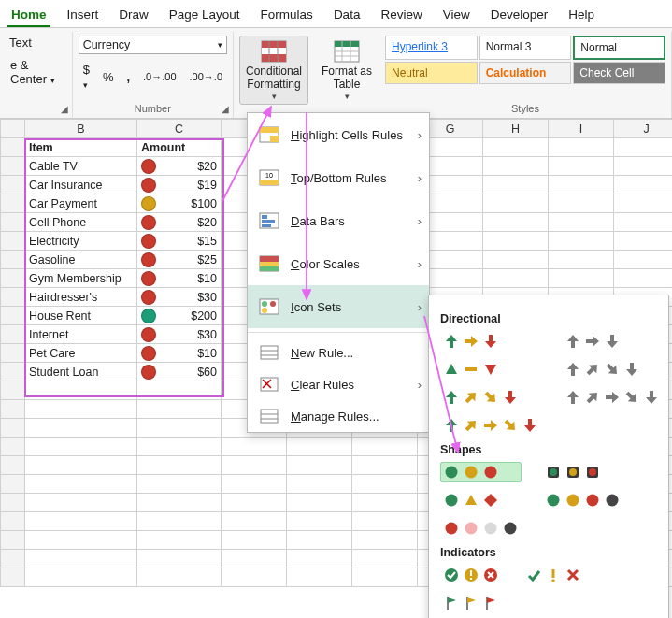  Describe the element at coordinates (205, 15) in the screenshot. I see `tab-page-layout: Page Layout` at that location.